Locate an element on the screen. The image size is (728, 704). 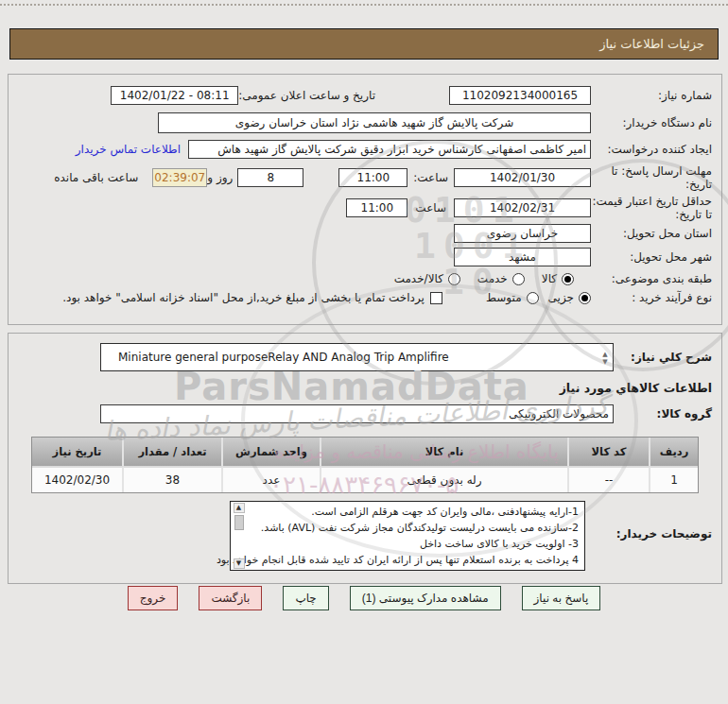
note-line: 1-ارایه پیشنهادفنی ،مالی وایران کد جهت ه… is located at coordinates (413, 512).